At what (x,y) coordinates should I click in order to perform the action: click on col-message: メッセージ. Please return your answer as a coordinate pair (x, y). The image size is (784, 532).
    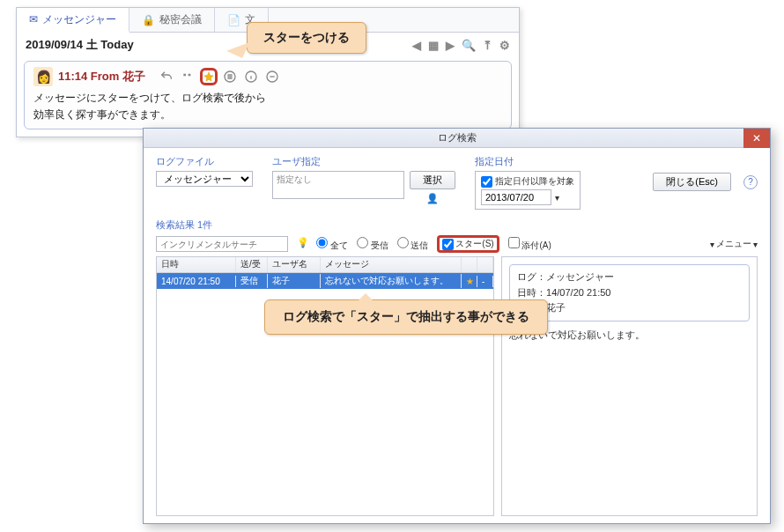
    Looking at the image, I should click on (391, 264).